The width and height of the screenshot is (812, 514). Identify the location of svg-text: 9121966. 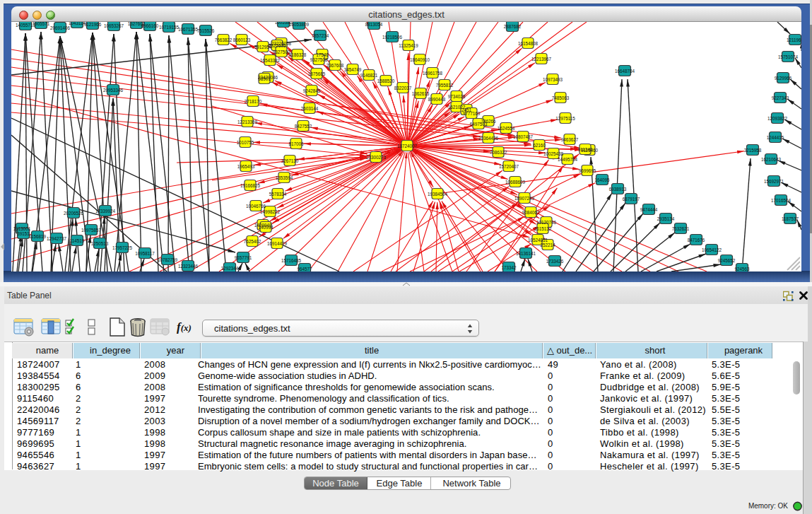
(93, 24).